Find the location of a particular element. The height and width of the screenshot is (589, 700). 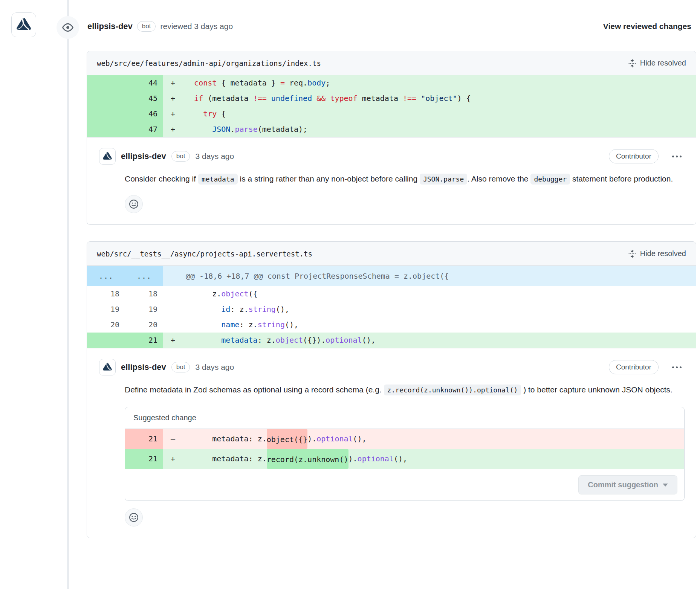

code-token: id is located at coordinates (226, 310).